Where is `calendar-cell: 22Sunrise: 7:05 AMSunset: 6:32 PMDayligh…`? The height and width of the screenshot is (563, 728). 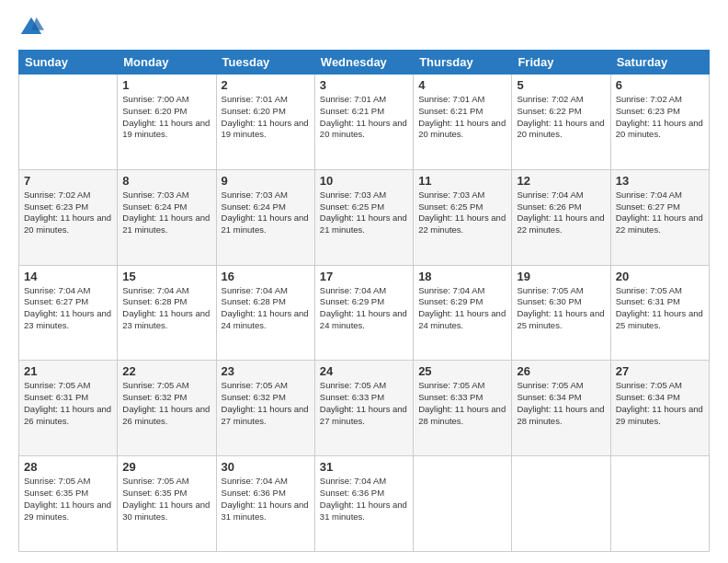 calendar-cell: 22Sunrise: 7:05 AMSunset: 6:32 PMDayligh… is located at coordinates (167, 408).